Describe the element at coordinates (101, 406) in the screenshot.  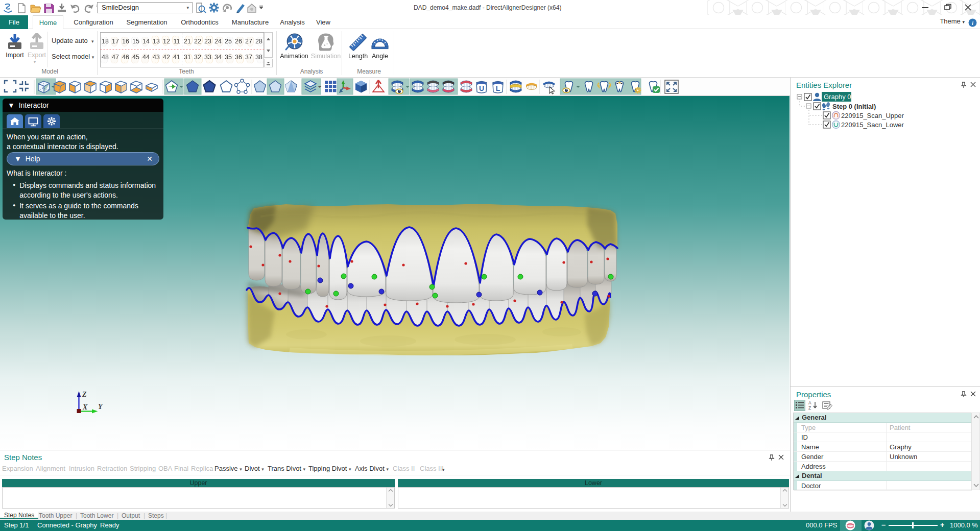
I see `svg-text: Y` at that location.